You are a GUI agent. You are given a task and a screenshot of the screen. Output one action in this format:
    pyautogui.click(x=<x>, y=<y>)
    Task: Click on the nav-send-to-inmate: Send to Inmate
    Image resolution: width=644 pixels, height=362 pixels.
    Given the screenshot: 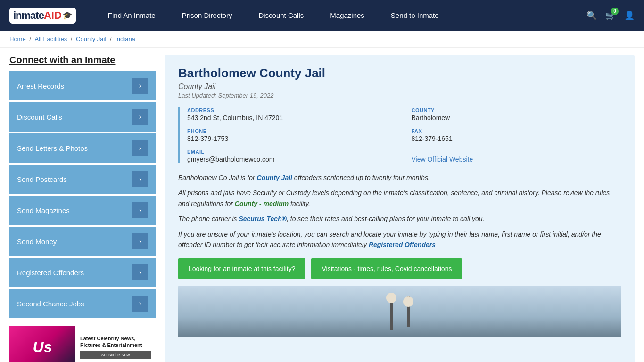 What is the action you would take?
    pyautogui.click(x=415, y=15)
    